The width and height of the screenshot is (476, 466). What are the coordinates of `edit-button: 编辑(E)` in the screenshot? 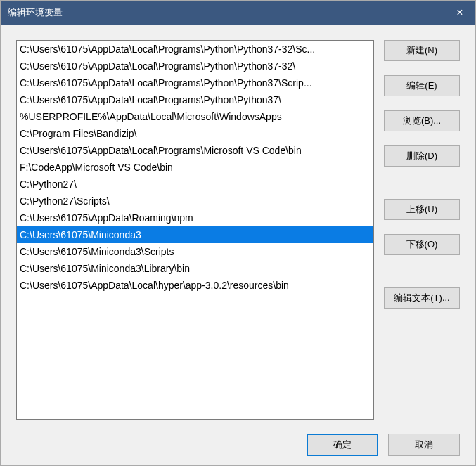 It's located at (422, 86).